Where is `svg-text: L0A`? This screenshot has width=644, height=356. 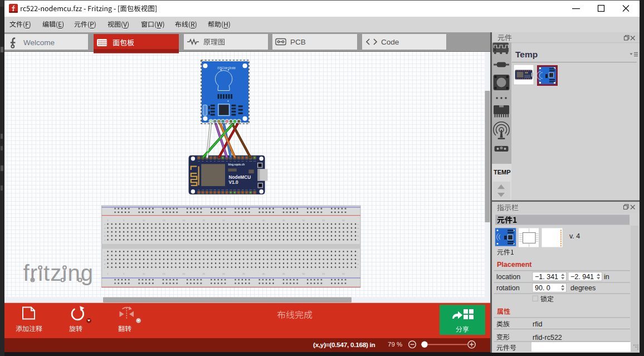 svg-text: L0A is located at coordinates (247, 189).